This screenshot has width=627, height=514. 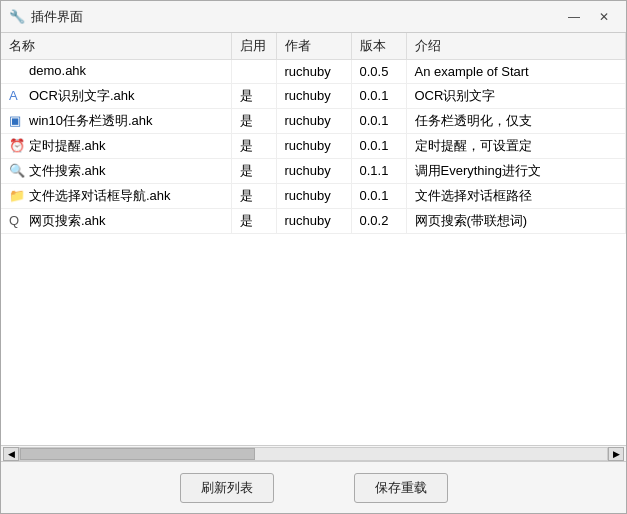 What do you see at coordinates (116, 96) in the screenshot?
I see `cell-name: AOCR识别文字.ahk` at bounding box center [116, 96].